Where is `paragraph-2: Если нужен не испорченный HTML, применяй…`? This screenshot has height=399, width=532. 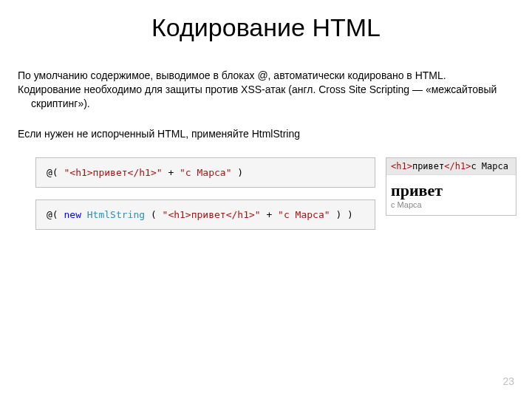
paragraph-2: Если нужен не испорченный HTML, применяй… is located at coordinates (266, 134).